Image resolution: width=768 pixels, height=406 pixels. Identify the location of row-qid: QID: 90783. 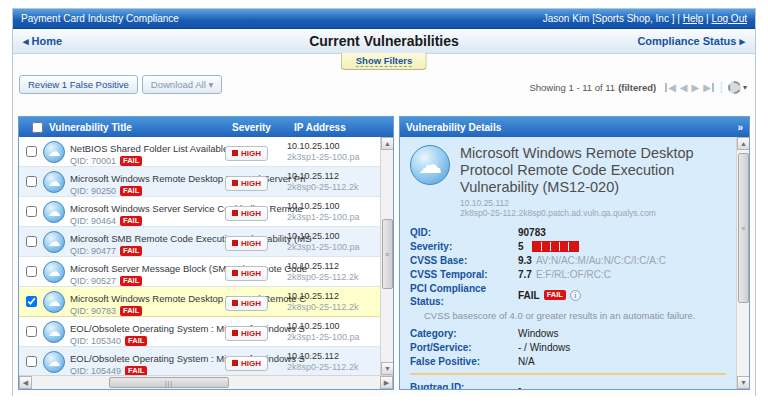
(93, 311).